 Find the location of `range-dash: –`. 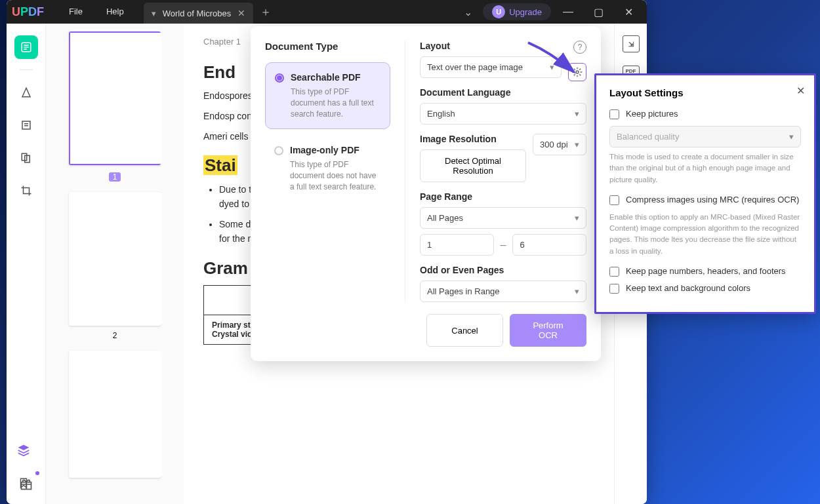

range-dash: – is located at coordinates (504, 245).